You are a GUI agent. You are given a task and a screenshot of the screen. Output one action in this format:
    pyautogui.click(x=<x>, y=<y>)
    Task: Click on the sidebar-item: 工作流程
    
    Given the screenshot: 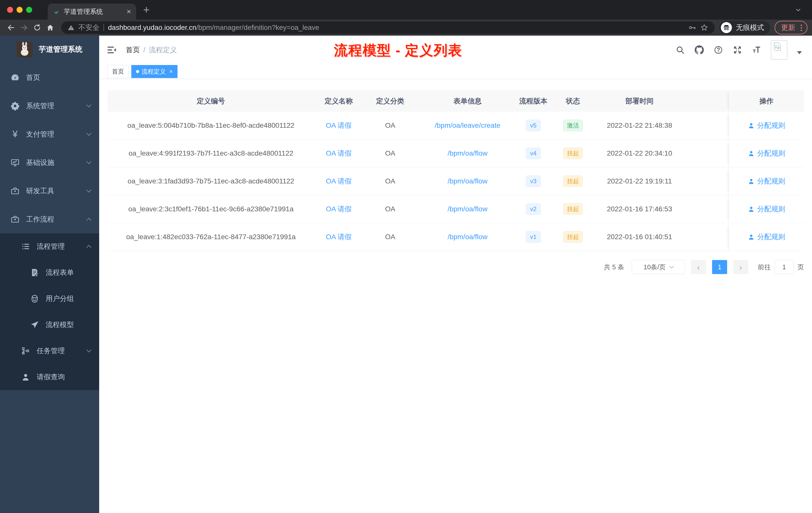 What is the action you would take?
    pyautogui.click(x=50, y=219)
    